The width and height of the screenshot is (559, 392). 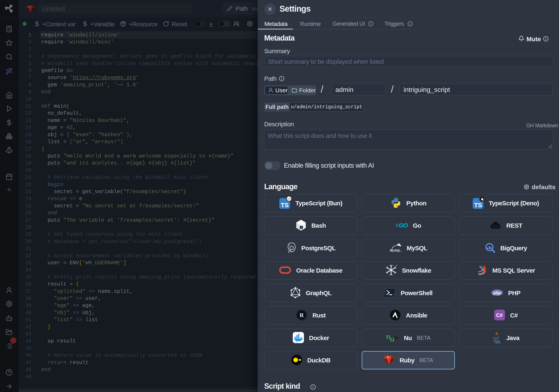 What do you see at coordinates (395, 250) in the screenshot?
I see `svg-text: MySQL` at bounding box center [395, 250].